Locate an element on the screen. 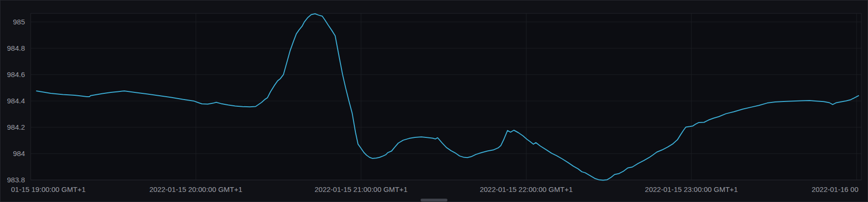 The image size is (868, 202). x-tick-label: 2022-01-15 23:00:00 GMT+1 is located at coordinates (692, 190).